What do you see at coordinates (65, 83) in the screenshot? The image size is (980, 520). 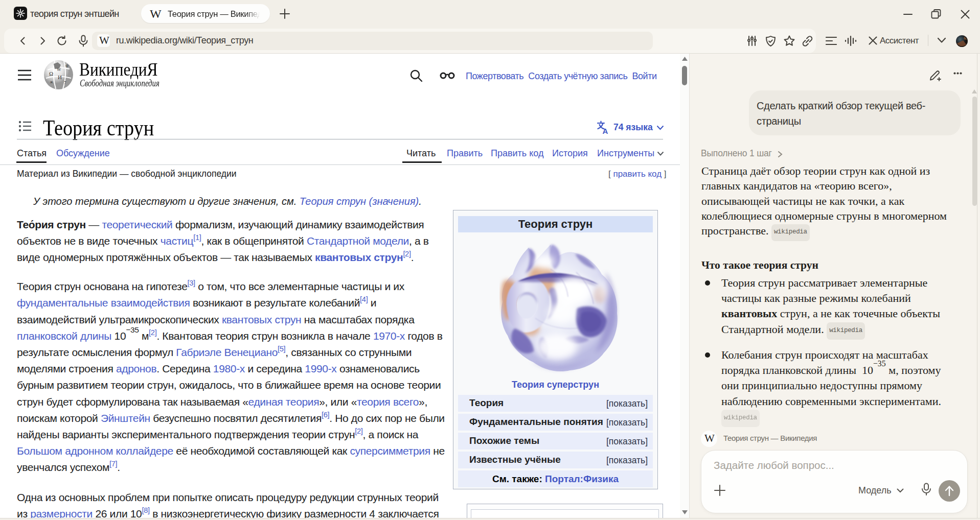 I see `svg-text: 7` at bounding box center [65, 83].